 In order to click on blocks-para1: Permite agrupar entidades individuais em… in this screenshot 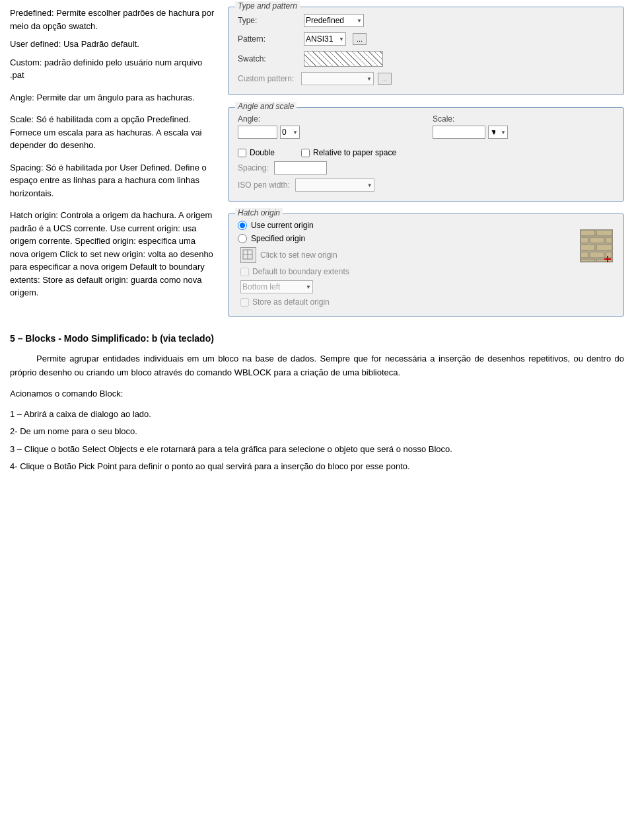, I will do `click(317, 366)`.